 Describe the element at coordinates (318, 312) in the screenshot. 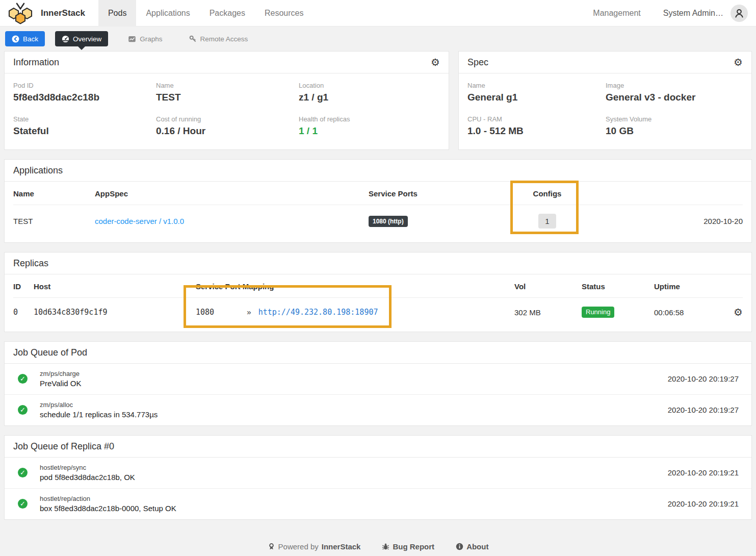

I see `mapping-url-link: http://49.232.80.198:18907` at that location.